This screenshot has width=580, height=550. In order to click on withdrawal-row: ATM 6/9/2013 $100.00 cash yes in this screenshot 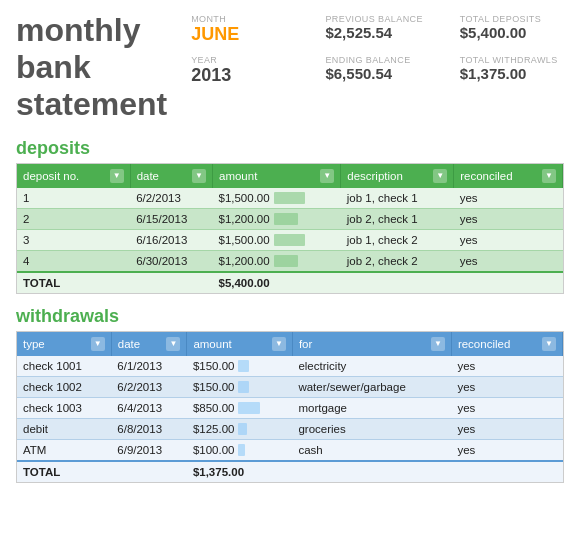, I will do `click(290, 451)`.